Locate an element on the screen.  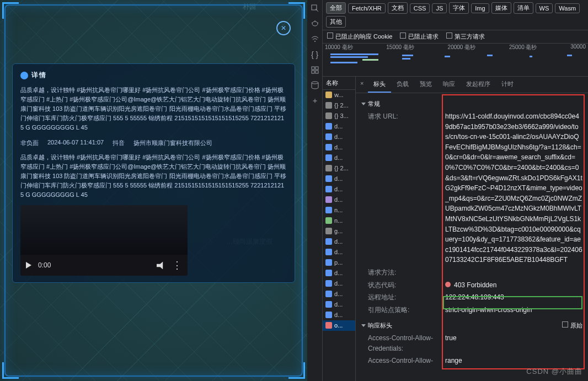
tab-preview: 预览 is located at coordinates (426, 85).